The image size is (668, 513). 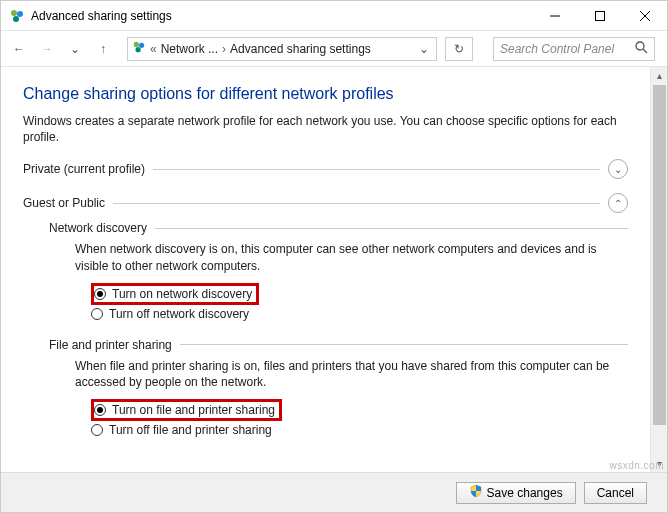 What do you see at coordinates (616, 493) in the screenshot?
I see `cancel-button-label: Cancel` at bounding box center [616, 493].